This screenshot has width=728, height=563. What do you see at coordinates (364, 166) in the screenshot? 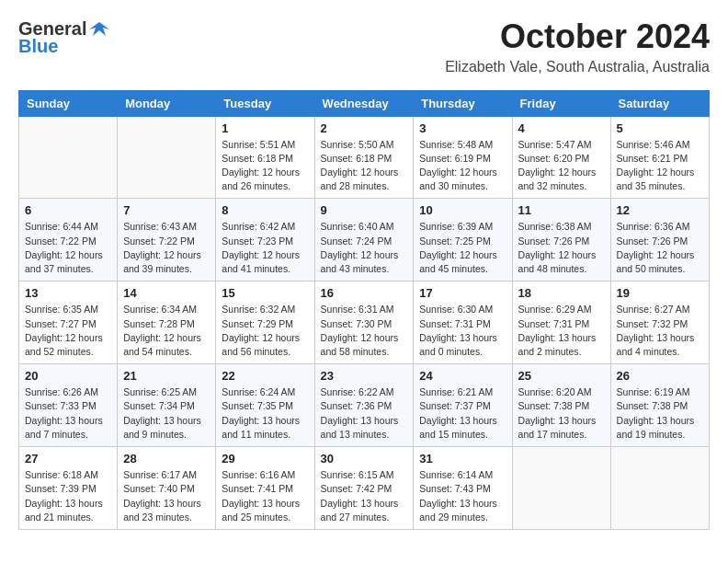
I see `day-info: Sunrise: 5:50 AM Sunset: 6:18 PM Dayligh…` at bounding box center [364, 166].